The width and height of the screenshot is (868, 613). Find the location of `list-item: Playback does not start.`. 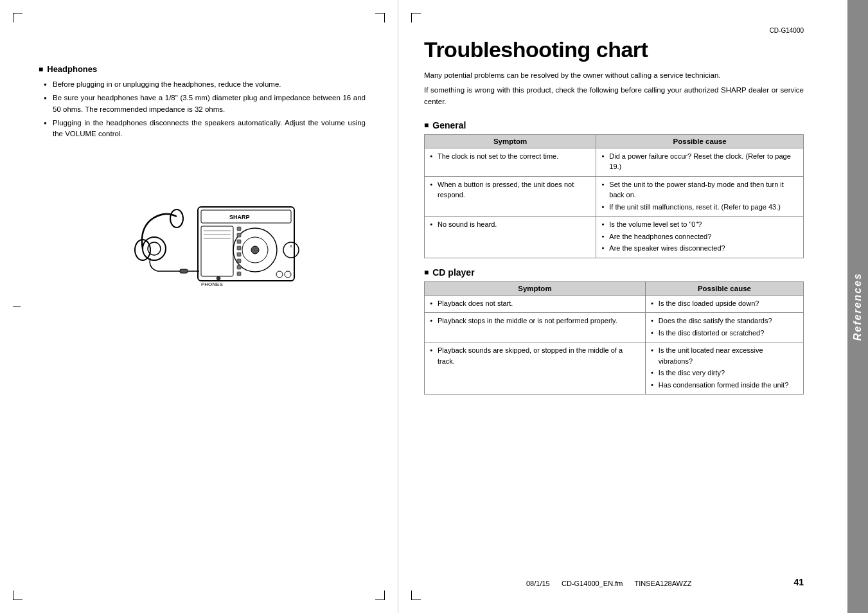

list-item: Playback does not start. is located at coordinates (535, 303).